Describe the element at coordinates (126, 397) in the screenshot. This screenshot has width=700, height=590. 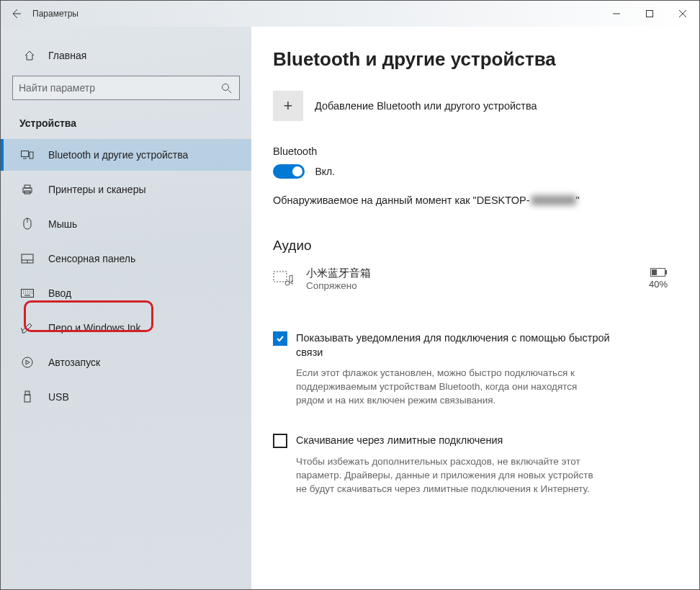
I see `sidebar-item-usb: USB` at that location.